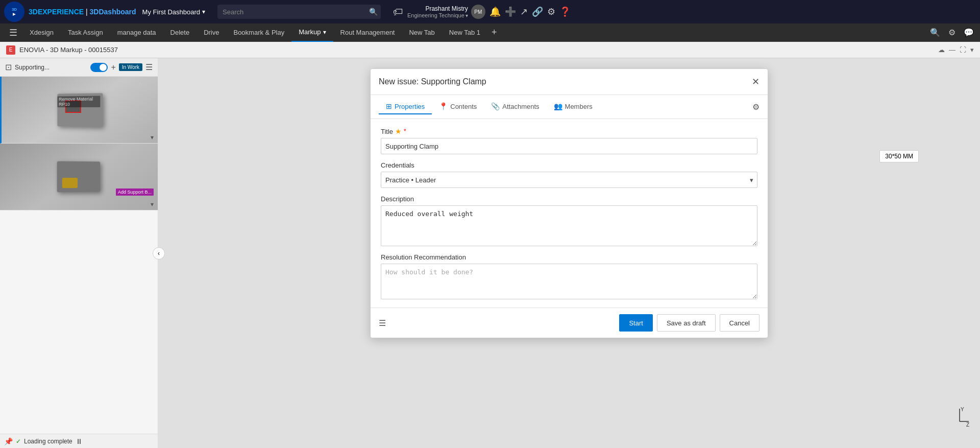  I want to click on pause-icon: ⏸, so click(79, 441).